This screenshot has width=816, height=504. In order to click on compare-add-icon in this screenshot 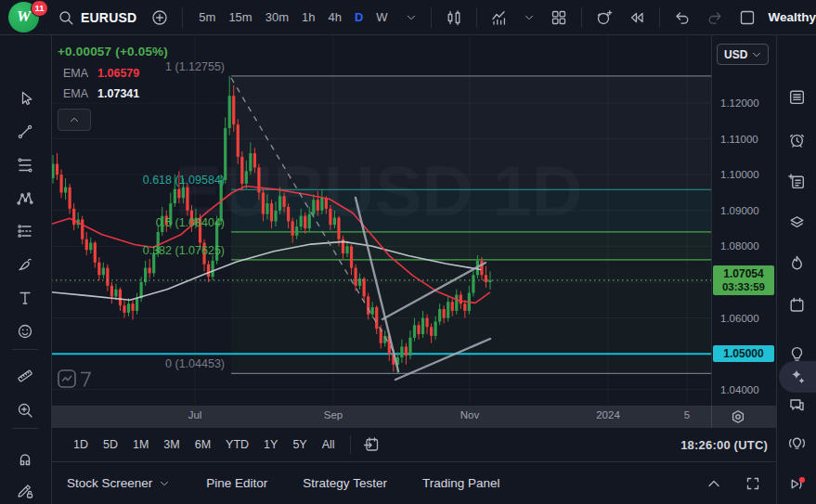, I will do `click(160, 18)`.